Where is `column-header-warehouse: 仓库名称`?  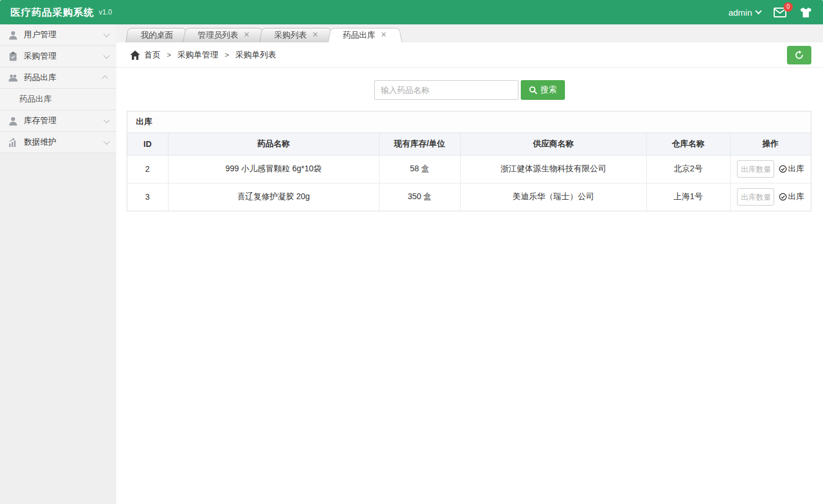
column-header-warehouse: 仓库名称 is located at coordinates (688, 144).